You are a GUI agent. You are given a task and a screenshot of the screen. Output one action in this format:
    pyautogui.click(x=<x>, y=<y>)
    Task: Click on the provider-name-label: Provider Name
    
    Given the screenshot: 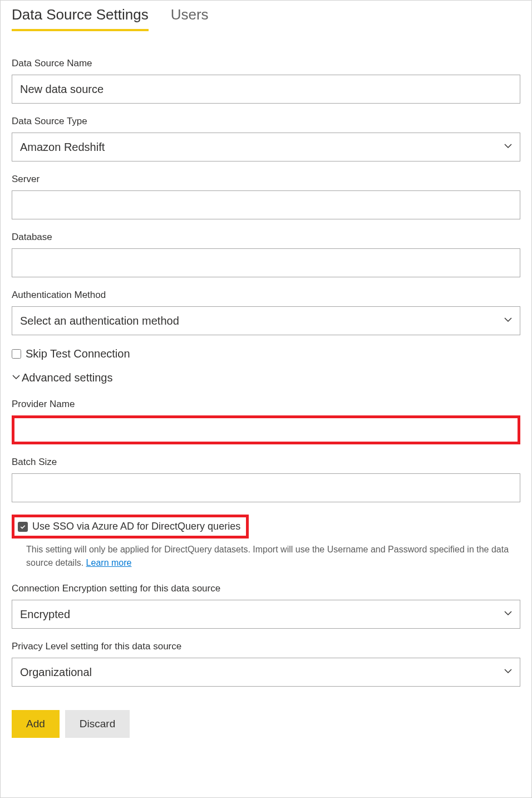 What is the action you would take?
    pyautogui.click(x=266, y=404)
    